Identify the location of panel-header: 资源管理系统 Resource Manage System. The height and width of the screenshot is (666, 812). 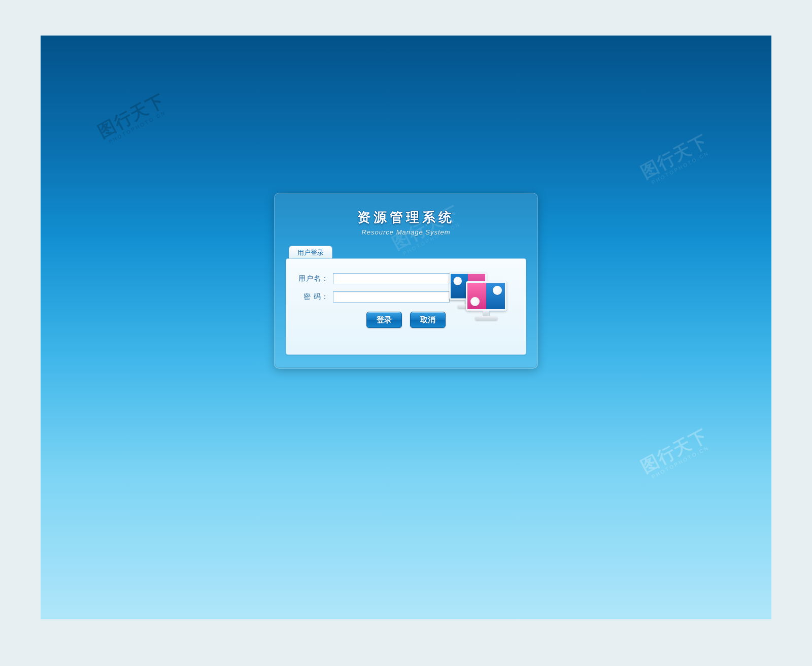
(406, 225).